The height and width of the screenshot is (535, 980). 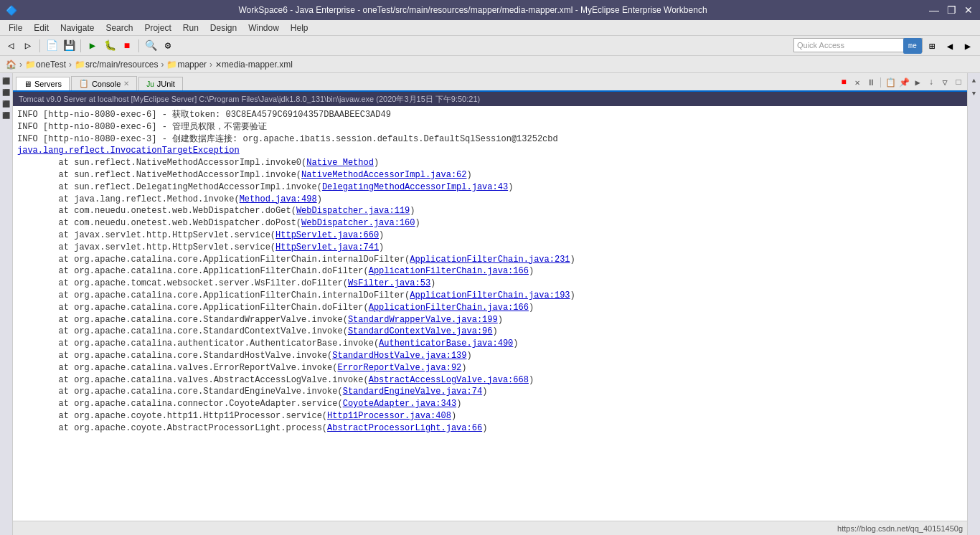 What do you see at coordinates (254, 65) in the screenshot?
I see `breadcrumb-file: ✕media-mapper.xml` at bounding box center [254, 65].